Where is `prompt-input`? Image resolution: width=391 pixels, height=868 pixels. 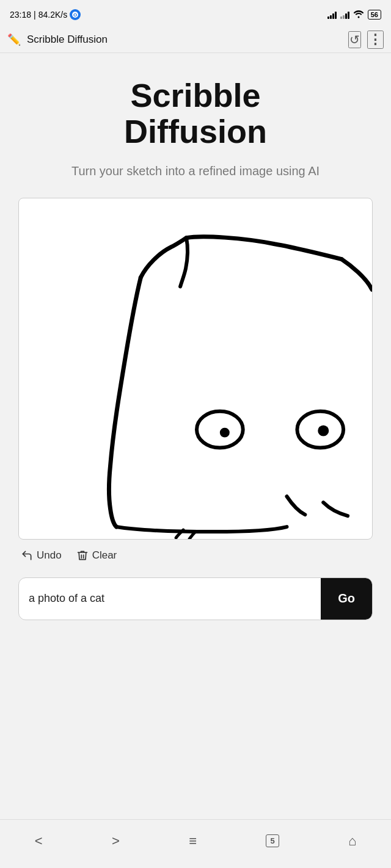 prompt-input is located at coordinates (170, 598).